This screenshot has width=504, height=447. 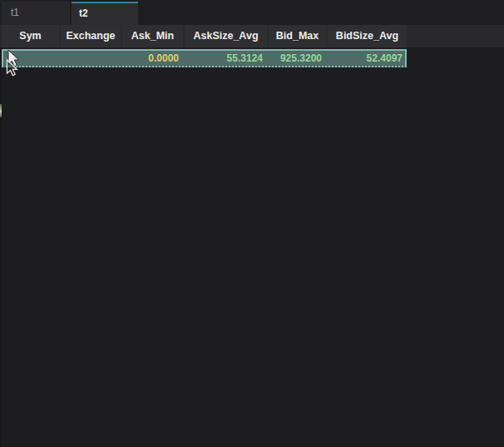 What do you see at coordinates (91, 58) in the screenshot?
I see `cell-exchange` at bounding box center [91, 58].